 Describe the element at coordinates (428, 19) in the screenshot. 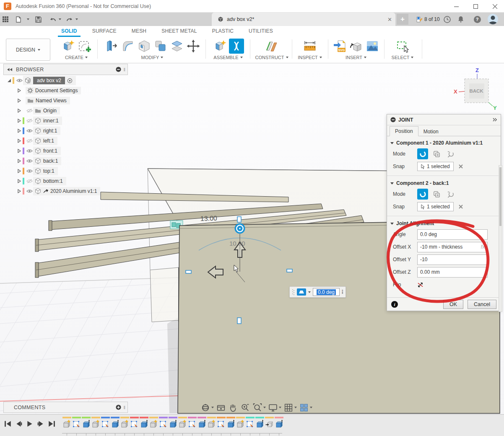

I see `milestone-indicator: 8 of 10` at that location.